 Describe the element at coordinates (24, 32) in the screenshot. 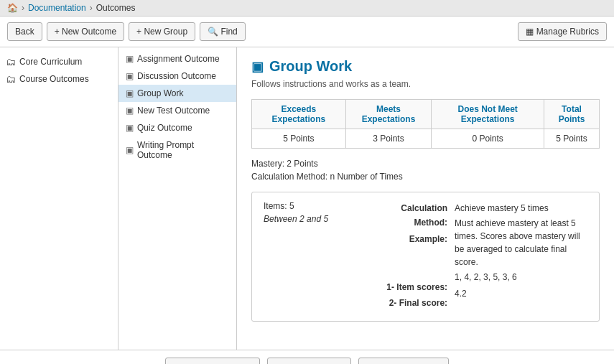

I see `back-button: Back` at that location.